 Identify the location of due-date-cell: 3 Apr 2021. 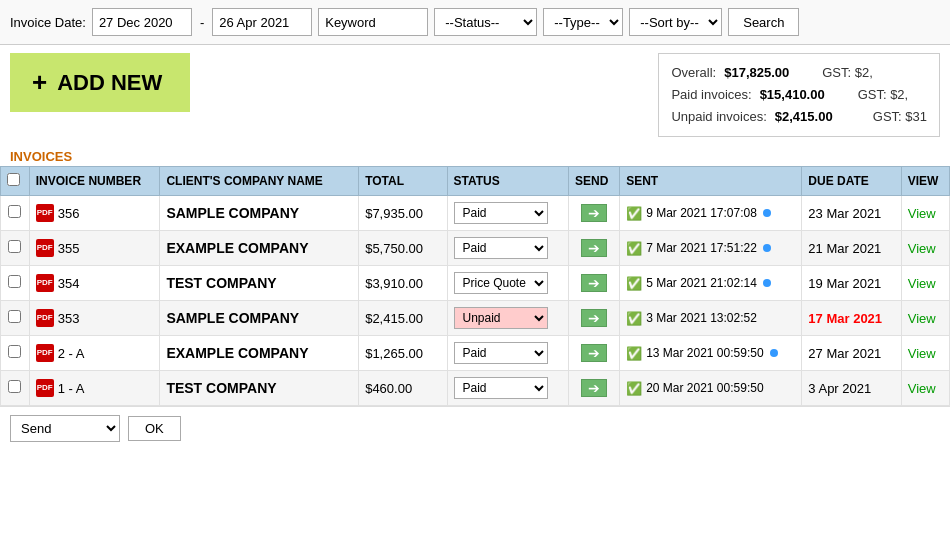
(852, 388).